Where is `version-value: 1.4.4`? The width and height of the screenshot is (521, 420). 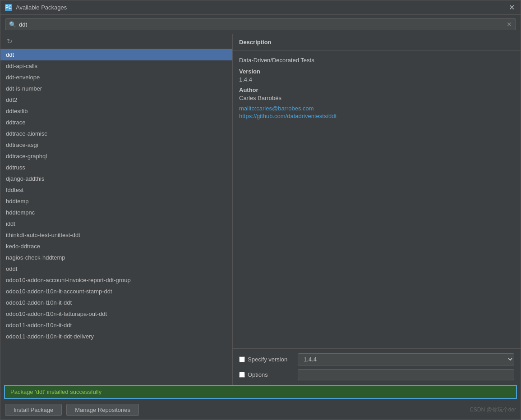 version-value: 1.4.4 is located at coordinates (377, 79).